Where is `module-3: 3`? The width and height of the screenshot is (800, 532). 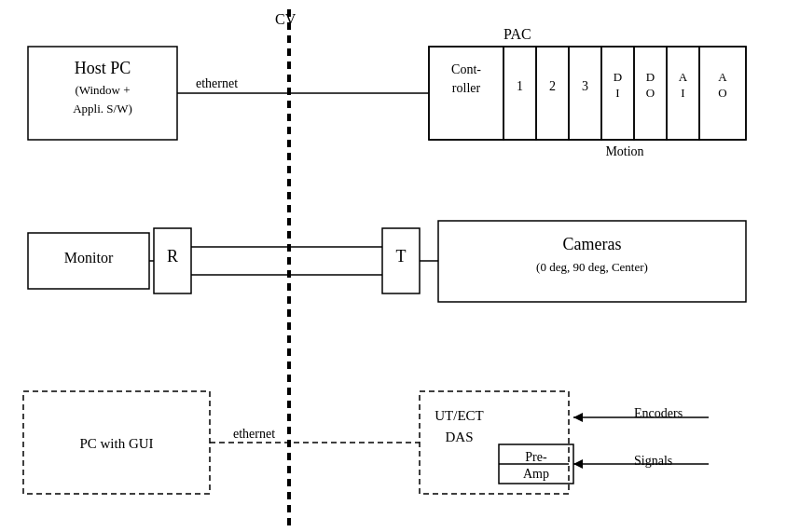
module-3: 3 is located at coordinates (586, 87).